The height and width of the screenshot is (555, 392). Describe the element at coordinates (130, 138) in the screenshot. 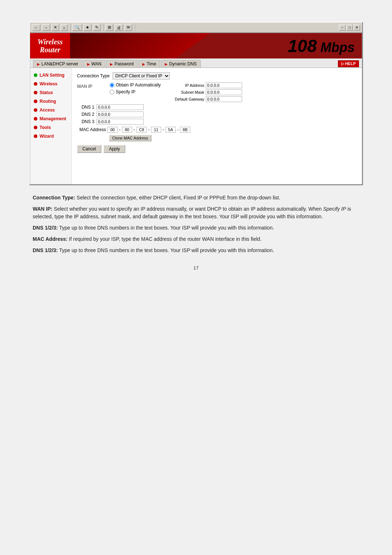

I see `clone-mac-button: Clone MAC Address` at that location.